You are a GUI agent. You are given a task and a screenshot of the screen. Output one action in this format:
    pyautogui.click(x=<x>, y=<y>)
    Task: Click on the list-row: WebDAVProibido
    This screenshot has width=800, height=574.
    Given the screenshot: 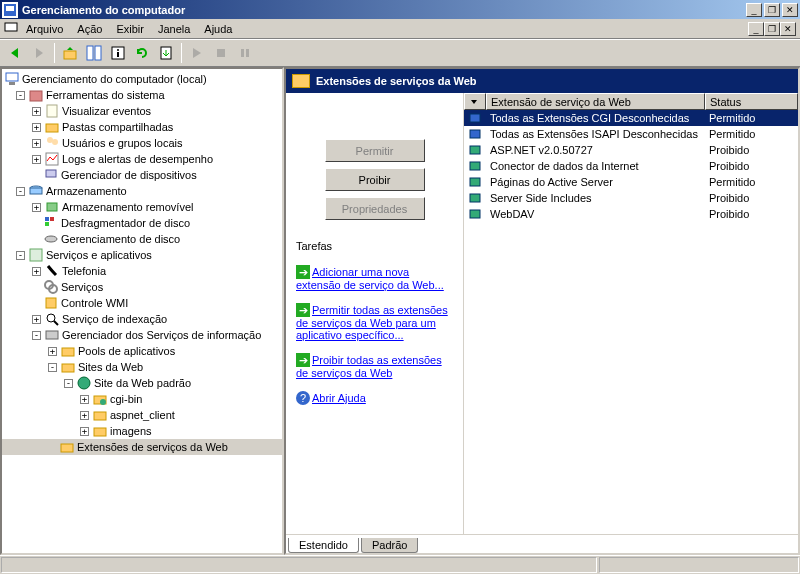 What is the action you would take?
    pyautogui.click(x=631, y=214)
    